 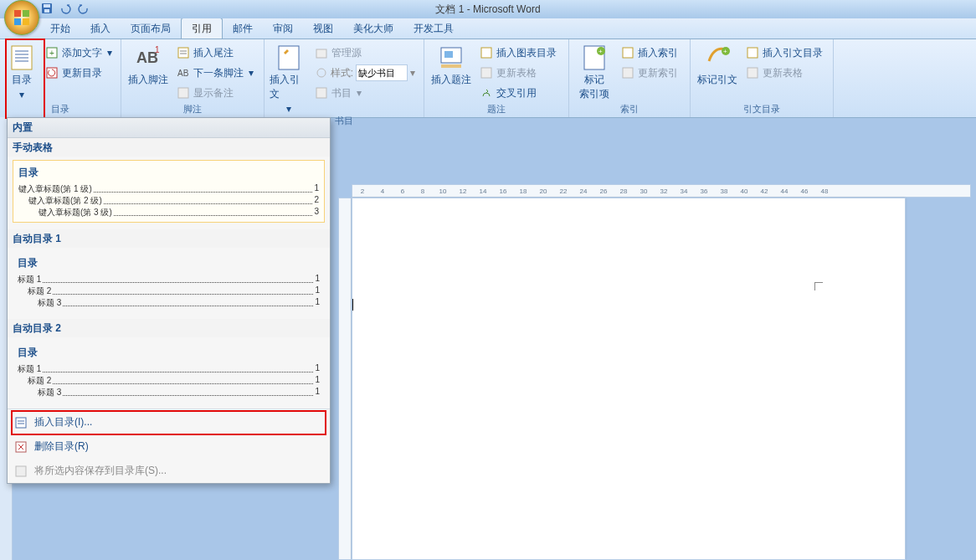 I want to click on insert-caption-button: 插入题注, so click(x=451, y=64).